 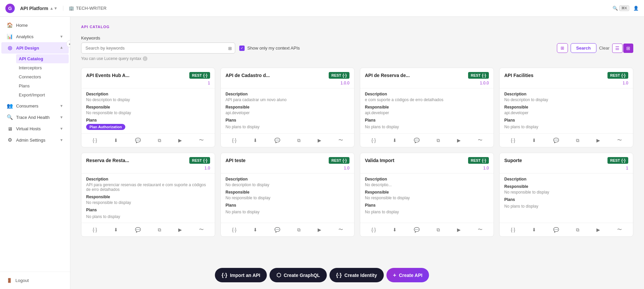 What do you see at coordinates (35, 144) in the screenshot?
I see `sidebar-nav: 🏠 Home 📊 Analytics ▼ ◎ API Design ▼` at bounding box center [35, 144].